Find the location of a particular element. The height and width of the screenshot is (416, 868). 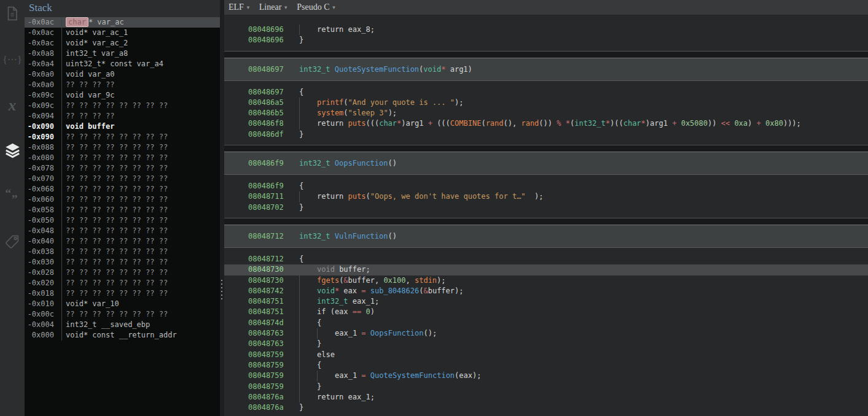

code-line: 08048742void* eax = sub_8048626(&buffer)… is located at coordinates (546, 291).